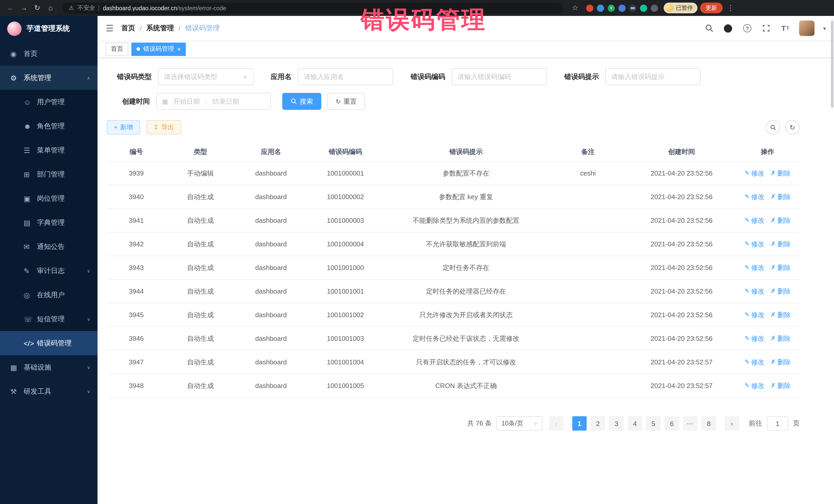 Image resolution: width=834 pixels, height=504 pixels. I want to click on sidebar-item-users: ☺ 用户管理, so click(49, 102).